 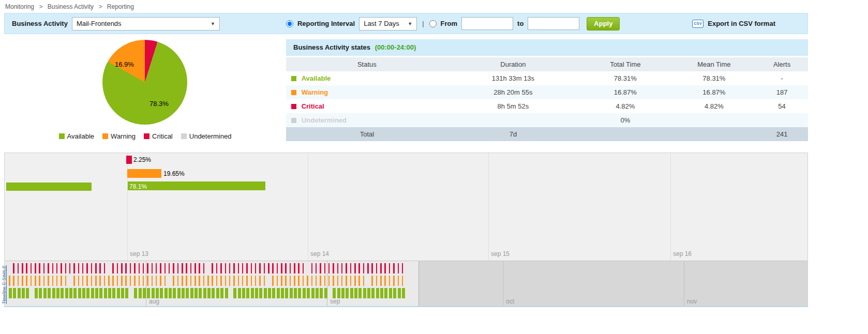 I want to click on timeline-bar-available-segment, so click(x=49, y=187).